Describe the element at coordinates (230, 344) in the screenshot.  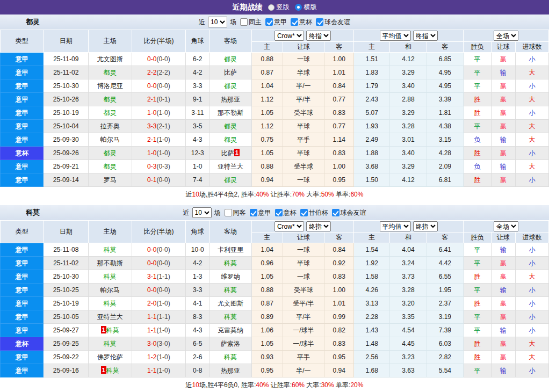
I see `team-cell: 萨索洛` at that location.